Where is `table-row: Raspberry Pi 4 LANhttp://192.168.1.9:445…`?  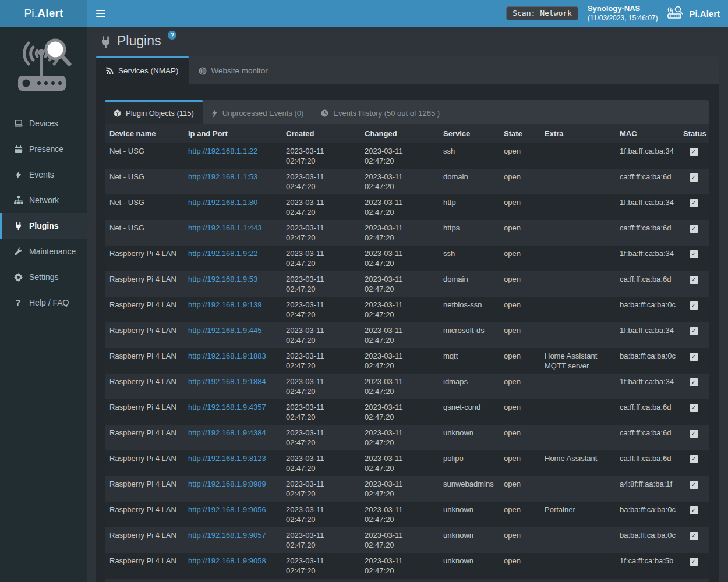 table-row: Raspberry Pi 4 LANhttp://192.168.1.9:445… is located at coordinates (407, 335).